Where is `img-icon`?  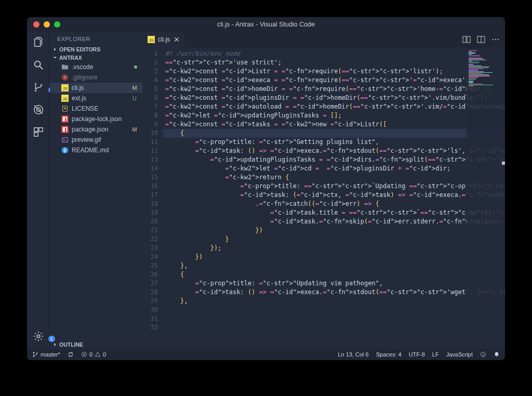 img-icon is located at coordinates (65, 140).